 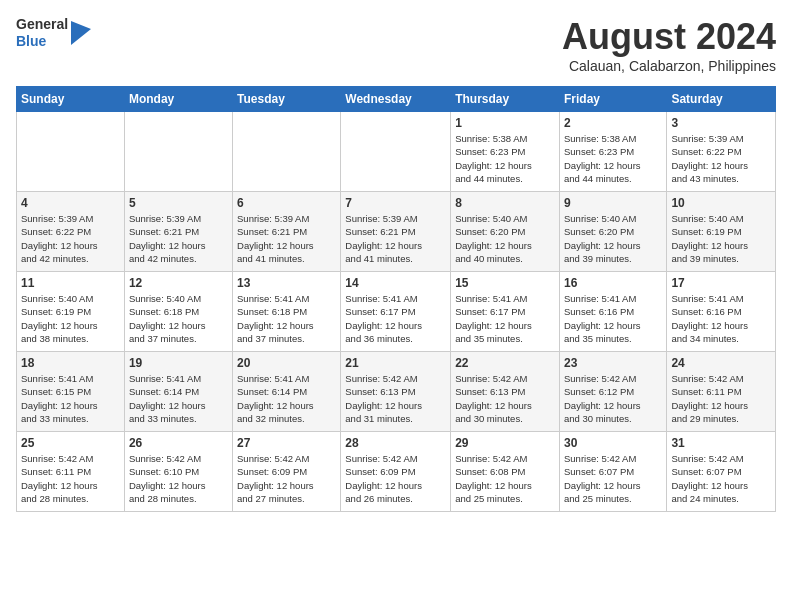 What do you see at coordinates (506, 152) in the screenshot?
I see `calendar-cell: 1Sunrise: 5:38 AM Sunset: 6:23 PM Daylig…` at bounding box center [506, 152].